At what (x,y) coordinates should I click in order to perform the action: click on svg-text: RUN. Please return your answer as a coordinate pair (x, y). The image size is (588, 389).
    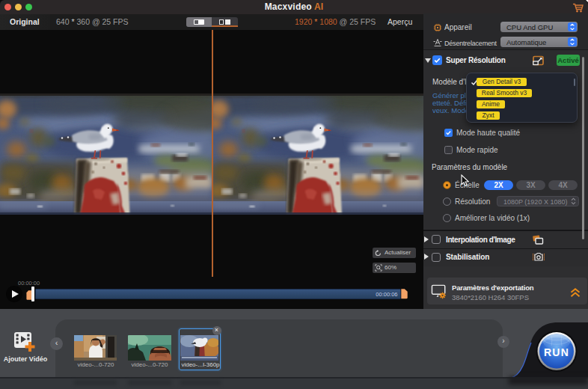
    Looking at the image, I should click on (557, 352).